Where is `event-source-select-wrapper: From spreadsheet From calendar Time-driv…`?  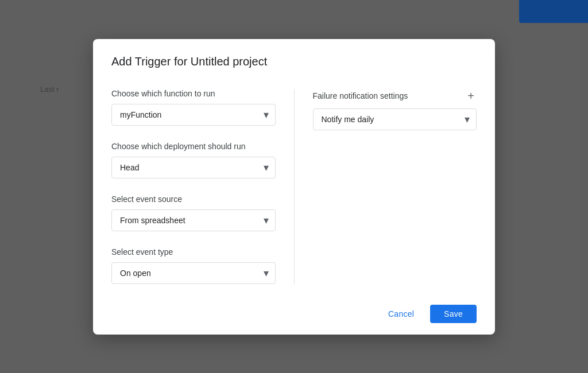 event-source-select-wrapper: From spreadsheet From calendar Time-driv… is located at coordinates (194, 220).